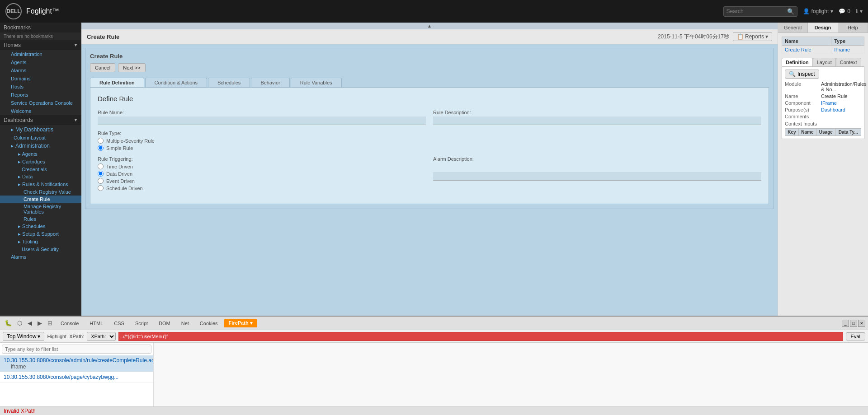 The image size is (868, 415). I want to click on sidebar-users-security: Users & Security, so click(41, 249).